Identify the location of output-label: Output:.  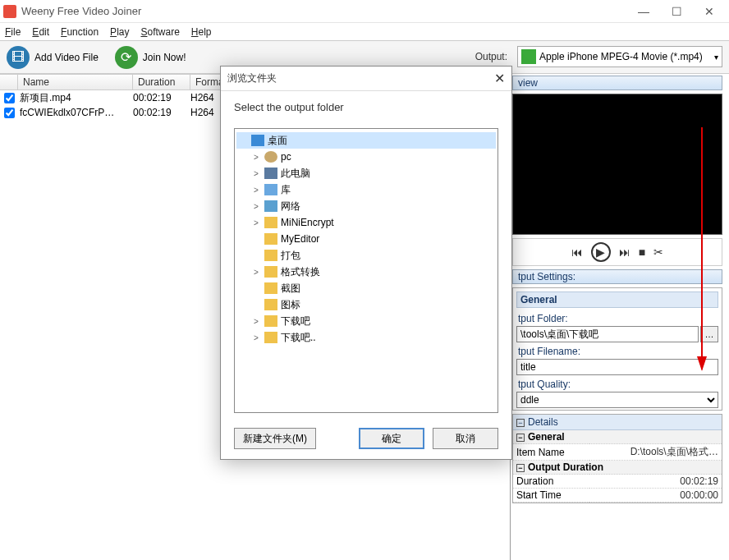
(491, 57).